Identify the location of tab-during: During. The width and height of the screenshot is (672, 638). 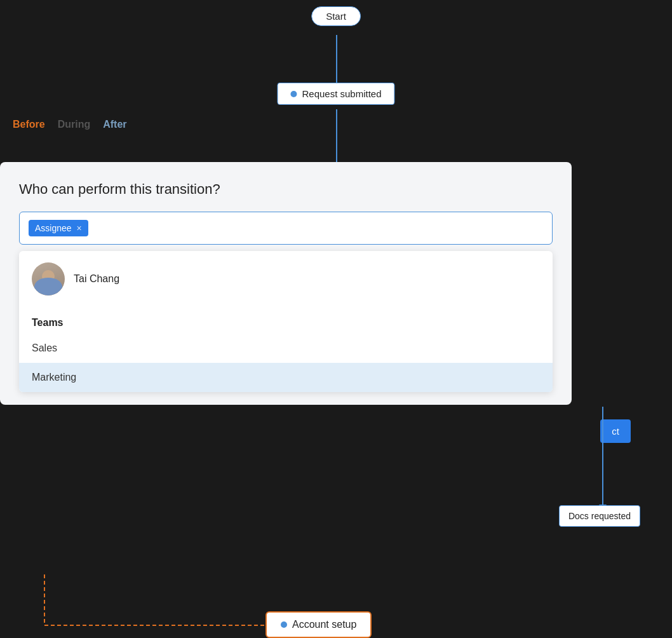
(74, 125).